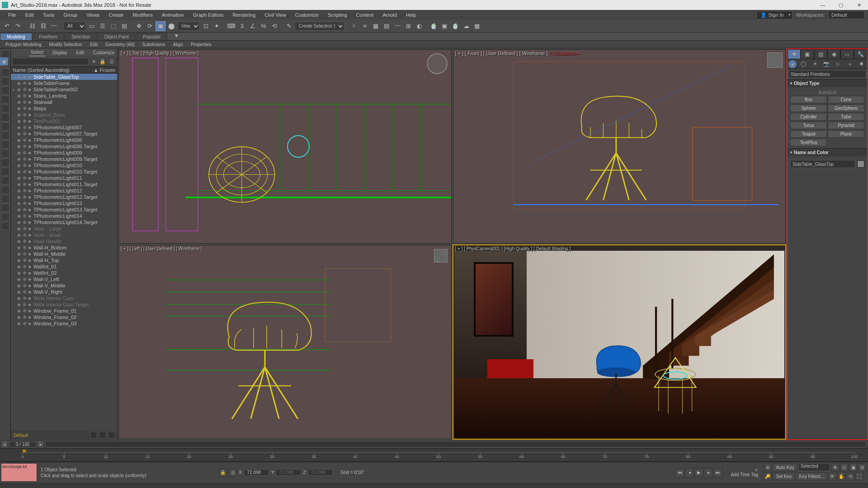  Describe the element at coordinates (841, 476) in the screenshot. I see `nav-icon: ✋` at that location.